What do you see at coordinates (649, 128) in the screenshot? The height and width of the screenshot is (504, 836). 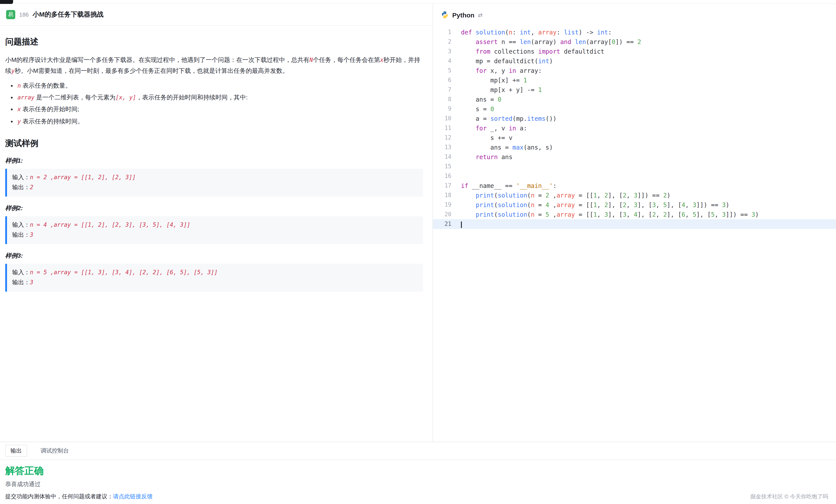 I see `code-text: for _, v in a:` at bounding box center [649, 128].